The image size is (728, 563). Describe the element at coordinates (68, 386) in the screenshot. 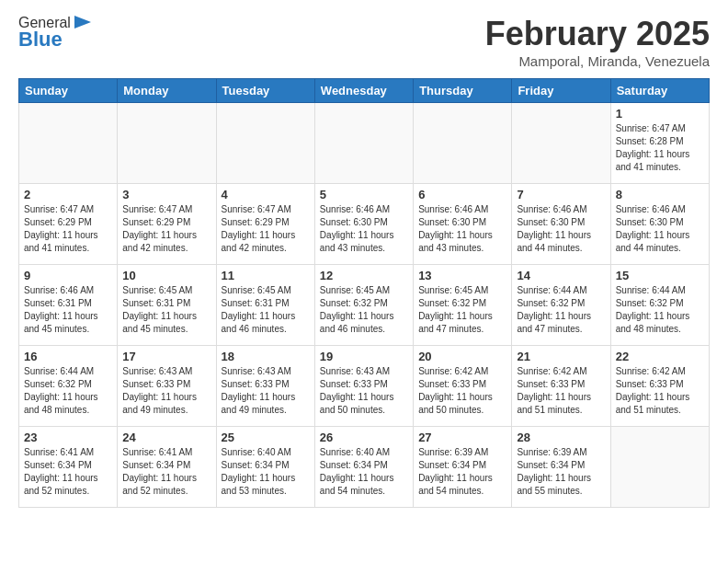

I see `table-cell: 16Sunrise: 6:44 AM Sunset: 6:32 PM Dayli…` at that location.